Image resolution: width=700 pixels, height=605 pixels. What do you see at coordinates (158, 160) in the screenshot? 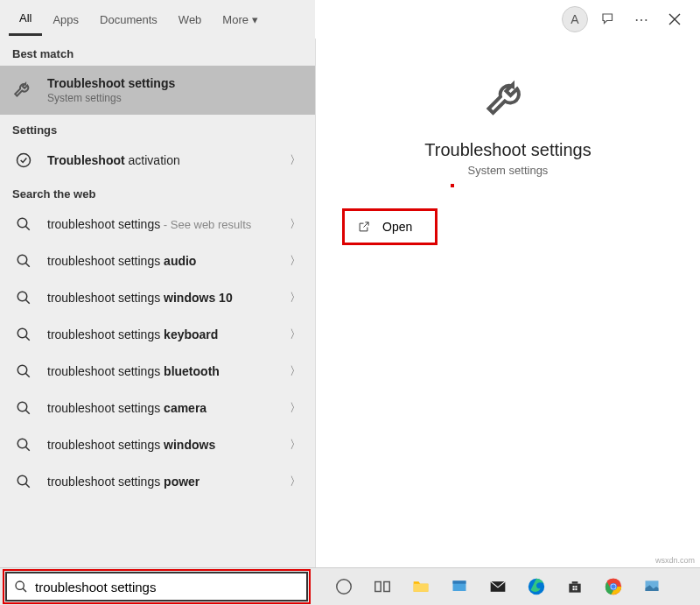
I see `settings-result-activation: Troubleshoot activation 〉` at bounding box center [158, 160].